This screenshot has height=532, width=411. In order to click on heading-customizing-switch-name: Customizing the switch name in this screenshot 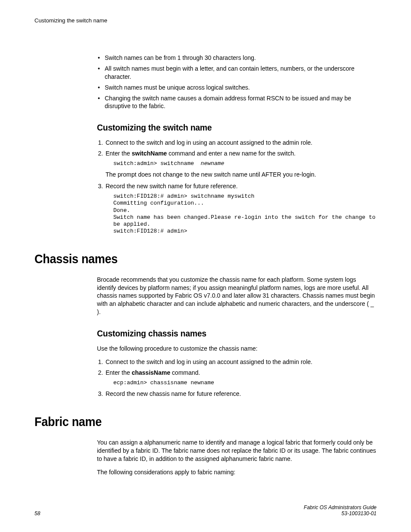, I will do `click(226, 128)`.